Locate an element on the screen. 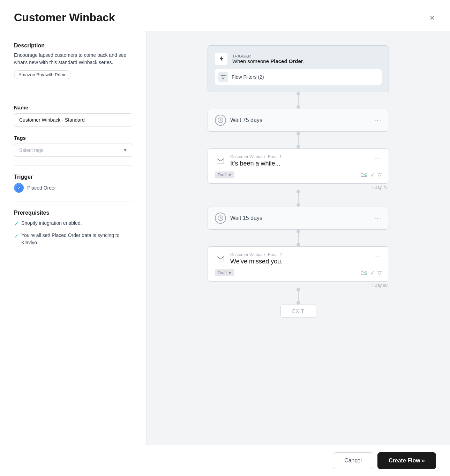  trigger-suffix: . is located at coordinates (304, 61).